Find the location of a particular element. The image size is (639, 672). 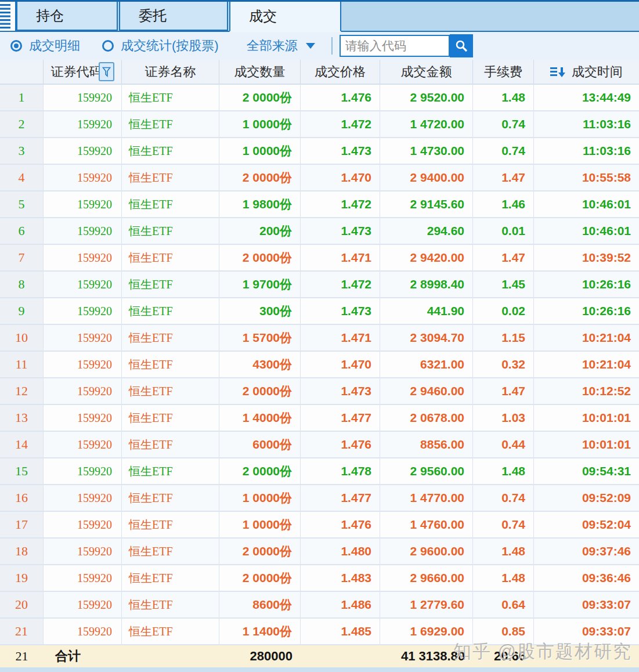

header-quantity-label: 成交数量 is located at coordinates (260, 72).